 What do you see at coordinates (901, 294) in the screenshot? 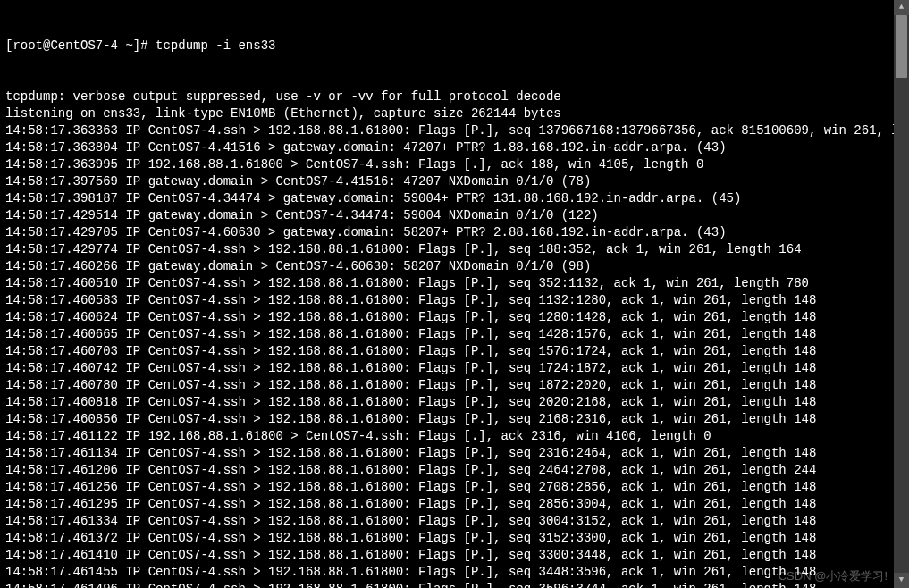
I see `vertical-scrollbar: ▲ ▼` at bounding box center [901, 294].